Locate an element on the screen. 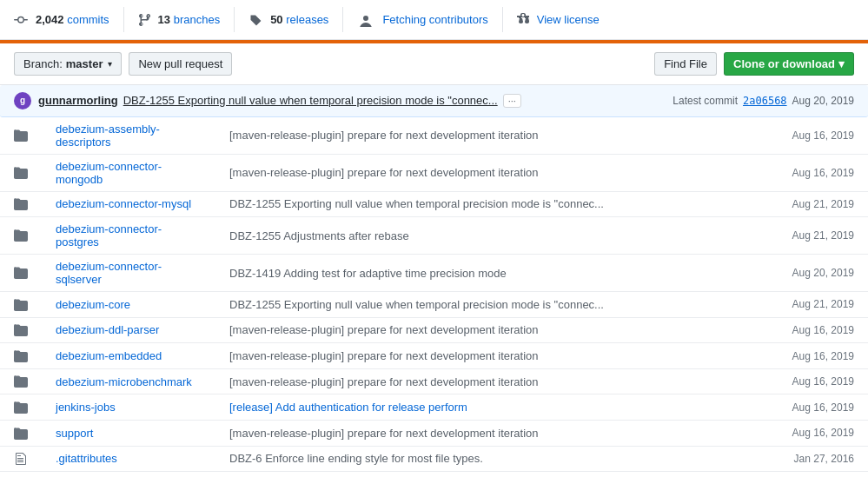  file-name-link: jenkins-jobs is located at coordinates (85, 407).